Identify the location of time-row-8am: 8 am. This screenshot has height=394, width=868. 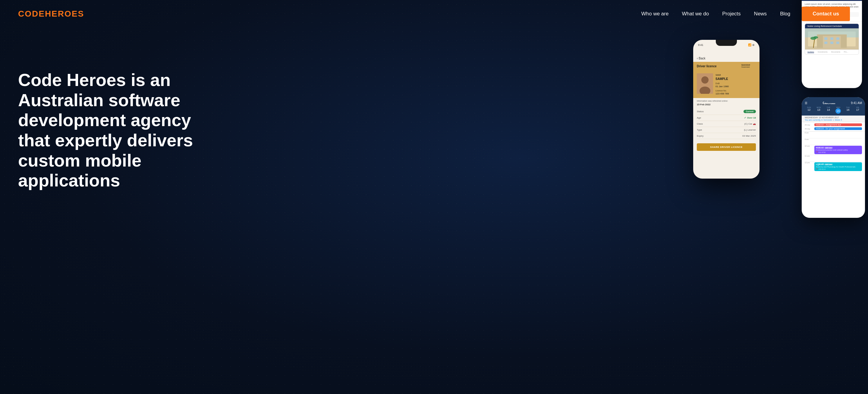
(833, 135).